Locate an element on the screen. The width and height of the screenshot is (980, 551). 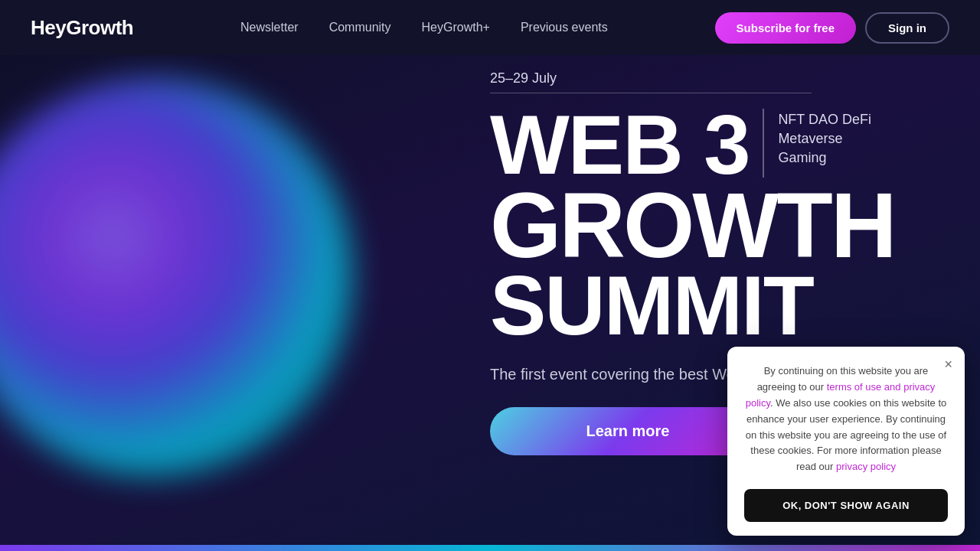
subscribe-button: Subscribe for free is located at coordinates (786, 28).